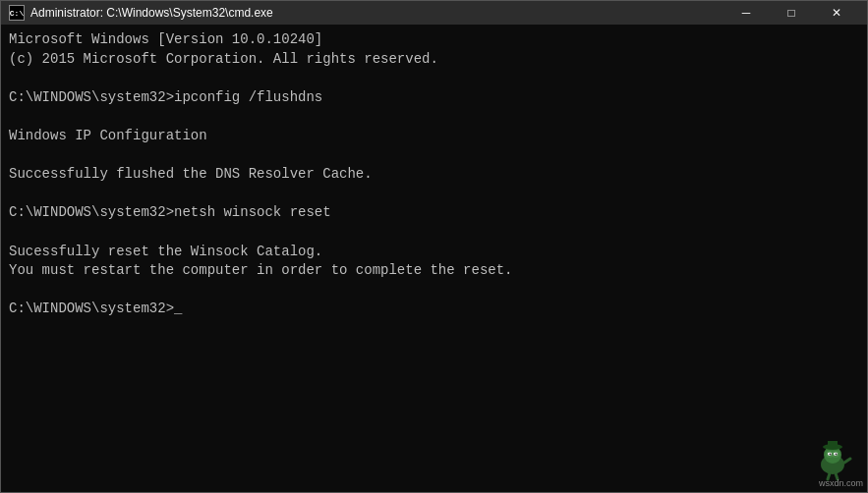  What do you see at coordinates (746, 13) in the screenshot?
I see `minimize-button: ─` at bounding box center [746, 13].